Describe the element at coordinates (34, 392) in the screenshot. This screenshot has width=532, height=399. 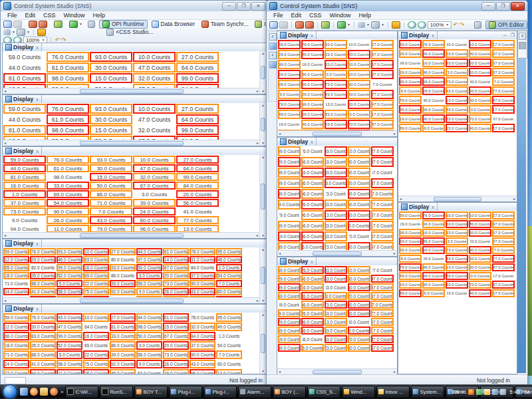
I see `firefox-icon` at that location.